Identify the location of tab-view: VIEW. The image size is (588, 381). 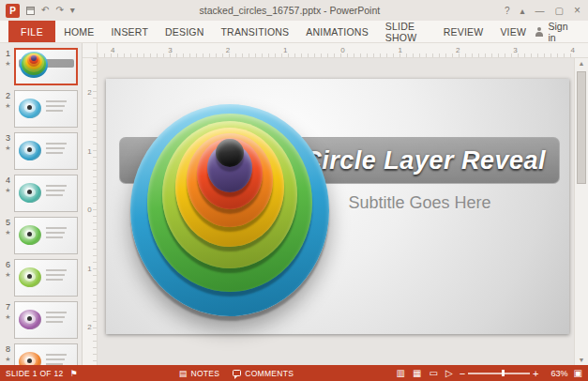
(513, 32).